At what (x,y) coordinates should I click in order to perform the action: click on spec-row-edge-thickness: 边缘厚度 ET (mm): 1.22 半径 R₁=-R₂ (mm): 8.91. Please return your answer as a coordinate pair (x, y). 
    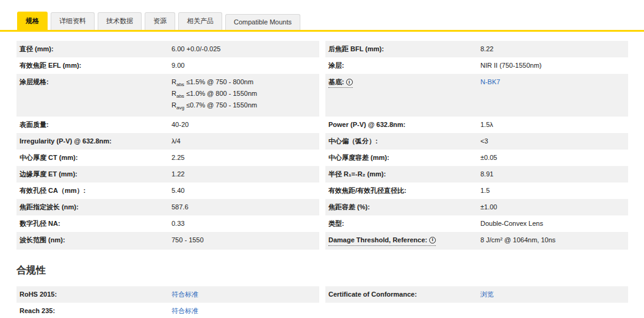
    Looking at the image, I should click on (322, 175).